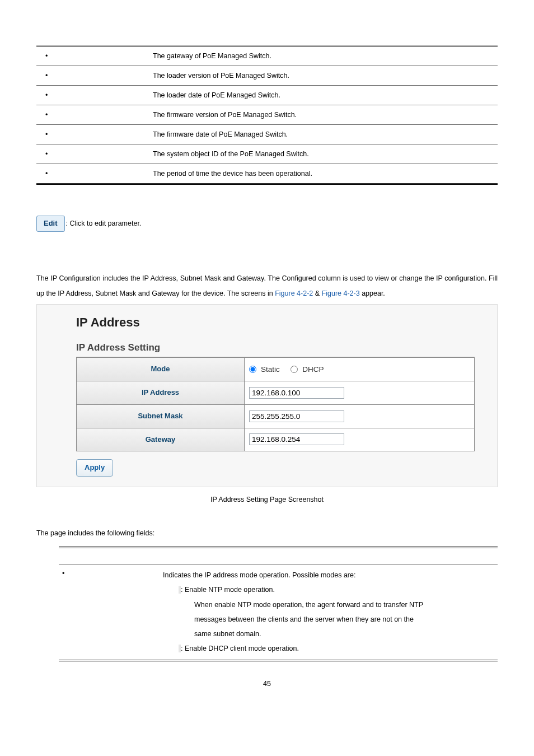  Describe the element at coordinates (294, 293) in the screenshot. I see `figure-link-1: Figure 4-2-2` at that location.